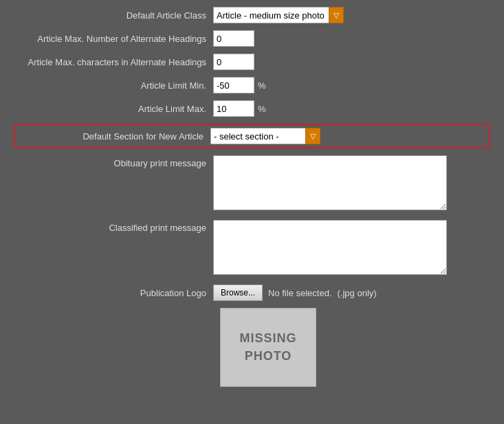  I want to click on default-section-row: Default Section for New Article - select…, so click(252, 136).